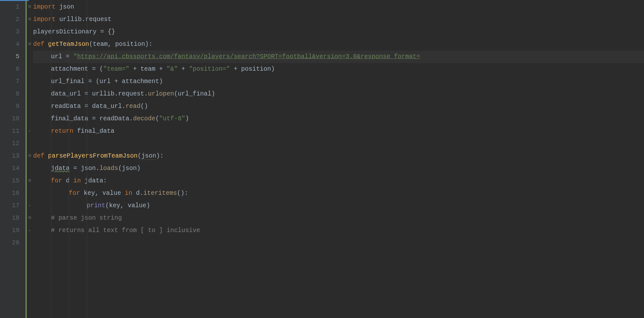 This screenshot has width=644, height=318. What do you see at coordinates (338, 7) in the screenshot?
I see `code-line: import json` at bounding box center [338, 7].